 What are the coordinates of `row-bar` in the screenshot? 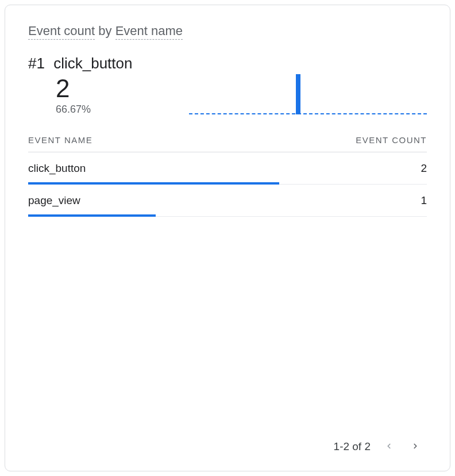 It's located at (92, 216).